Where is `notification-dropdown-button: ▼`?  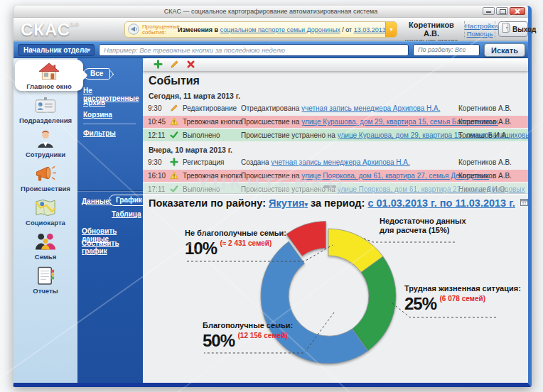 notification-dropdown-button: ▼ is located at coordinates (391, 30).